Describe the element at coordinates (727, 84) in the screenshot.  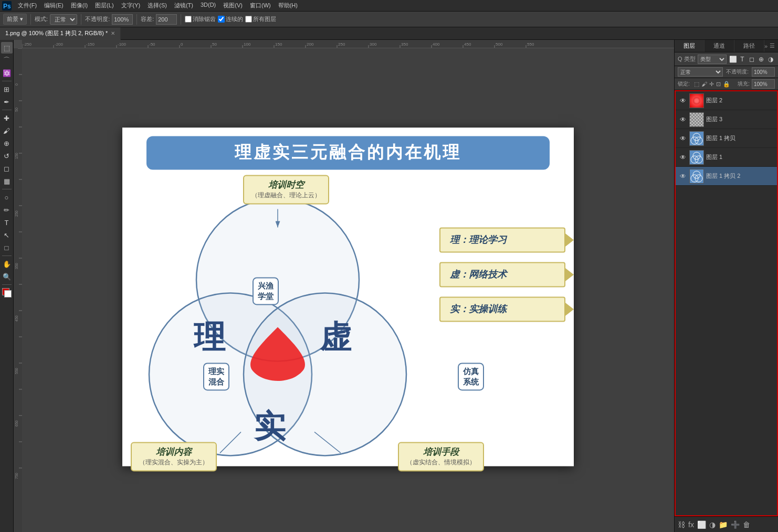
I see `lock-all-icon: 🔒` at that location.